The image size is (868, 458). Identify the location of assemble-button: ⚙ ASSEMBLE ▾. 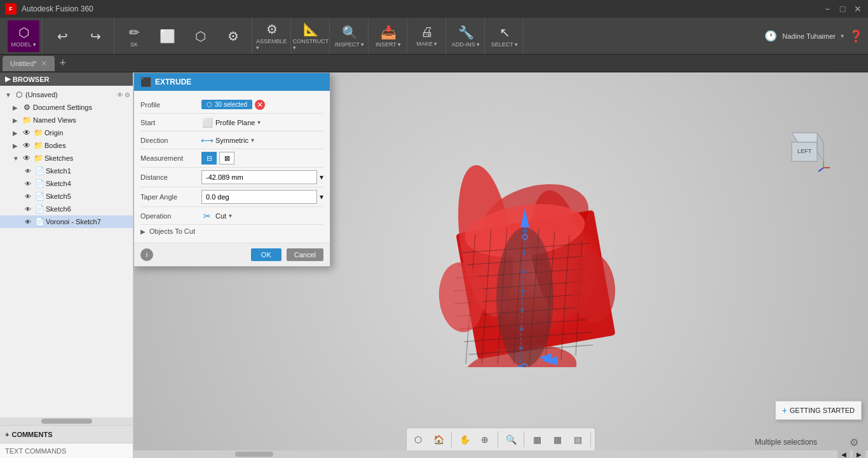
(272, 36).